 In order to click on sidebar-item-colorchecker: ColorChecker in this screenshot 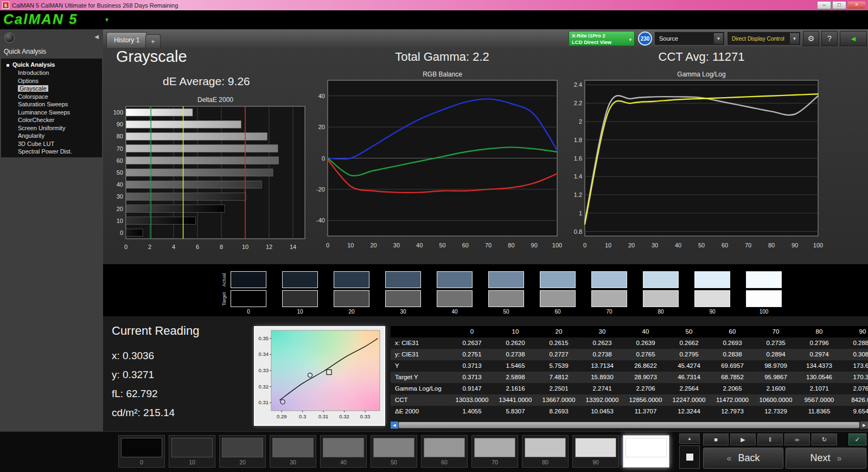, I will do `click(52, 120)`.